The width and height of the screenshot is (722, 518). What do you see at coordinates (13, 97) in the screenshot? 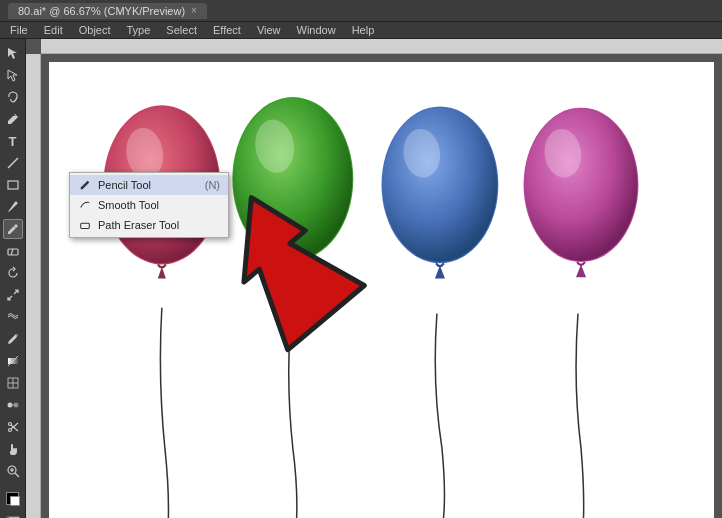
I see `tool-lasso` at bounding box center [13, 97].